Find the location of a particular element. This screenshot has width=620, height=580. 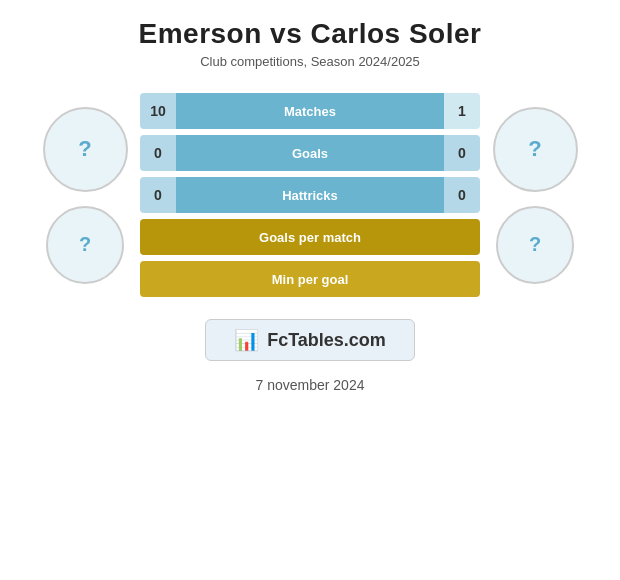

player-left-avatar-bottom: ? is located at coordinates (85, 245).